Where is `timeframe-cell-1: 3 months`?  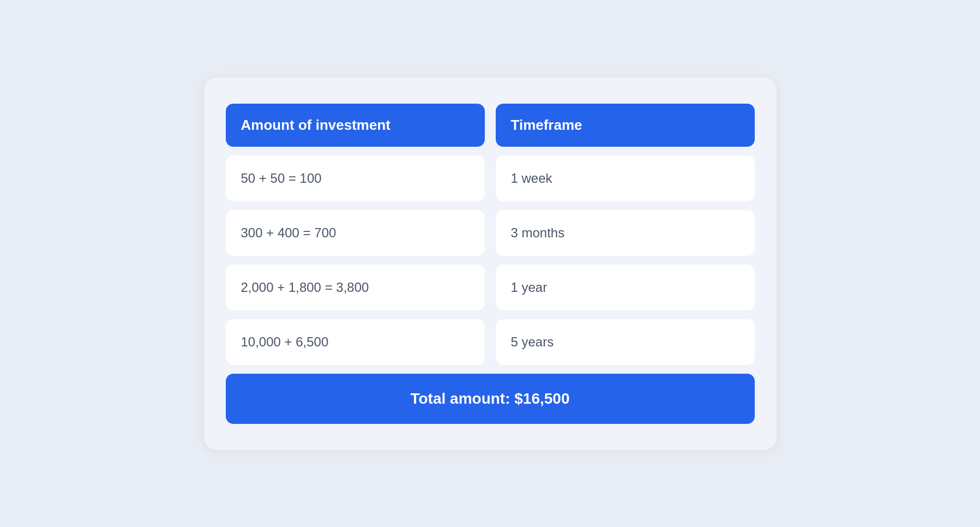 timeframe-cell-1: 3 months is located at coordinates (625, 233).